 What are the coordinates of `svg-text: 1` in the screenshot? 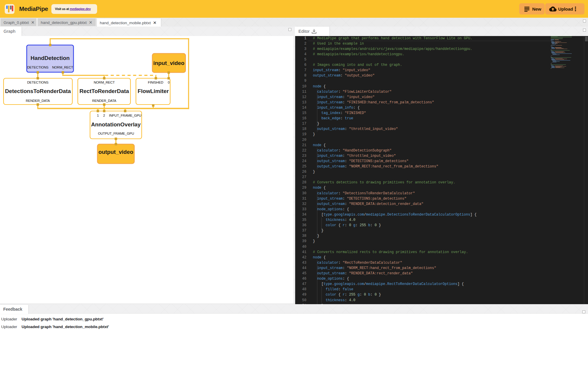 It's located at (98, 115).